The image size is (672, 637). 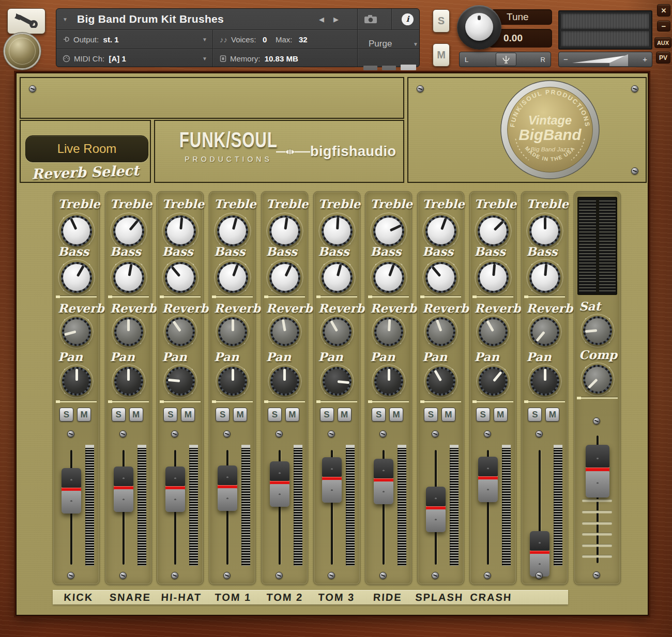 What do you see at coordinates (26, 21) in the screenshot?
I see `edit-wrench-button` at bounding box center [26, 21].